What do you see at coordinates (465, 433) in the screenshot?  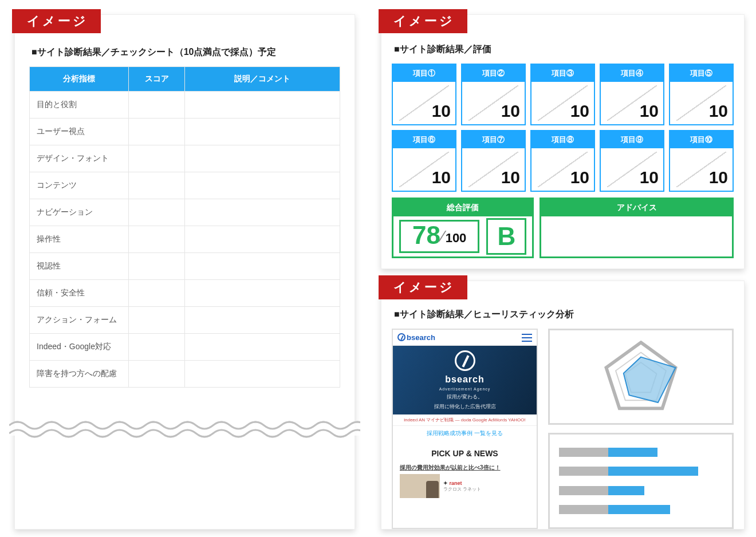 I see `hero-link: 採用戦略成功事例 一覧を見る` at bounding box center [465, 433].